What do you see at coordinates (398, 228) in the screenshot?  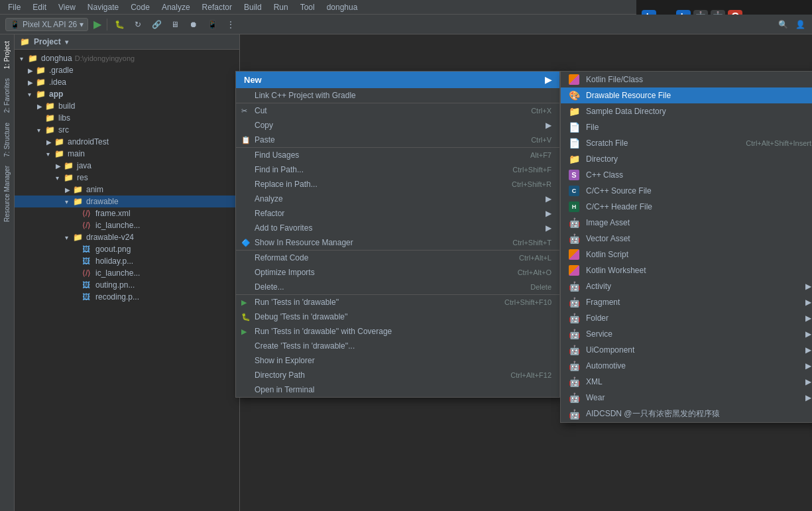 I see `ctx-item-favorites: Add to Favorites ▶` at bounding box center [398, 228].